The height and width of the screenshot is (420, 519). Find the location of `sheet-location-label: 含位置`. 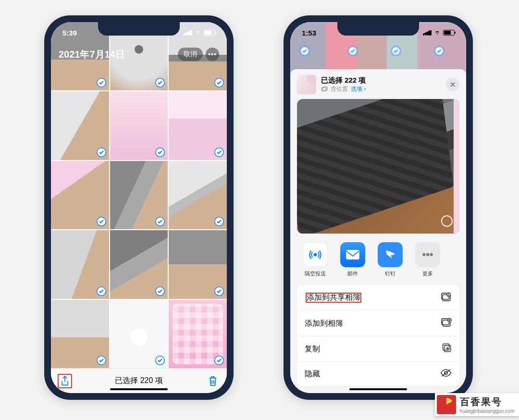

sheet-location-label: 含位置 is located at coordinates (339, 89).